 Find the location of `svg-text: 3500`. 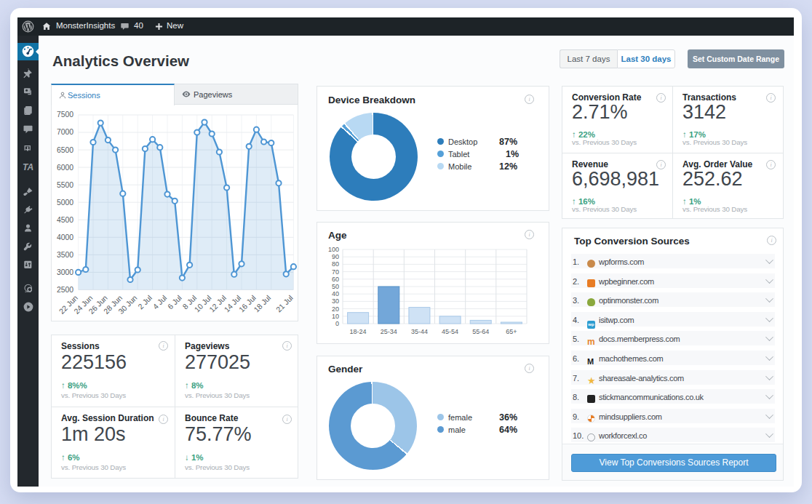

svg-text: 3500 is located at coordinates (65, 255).